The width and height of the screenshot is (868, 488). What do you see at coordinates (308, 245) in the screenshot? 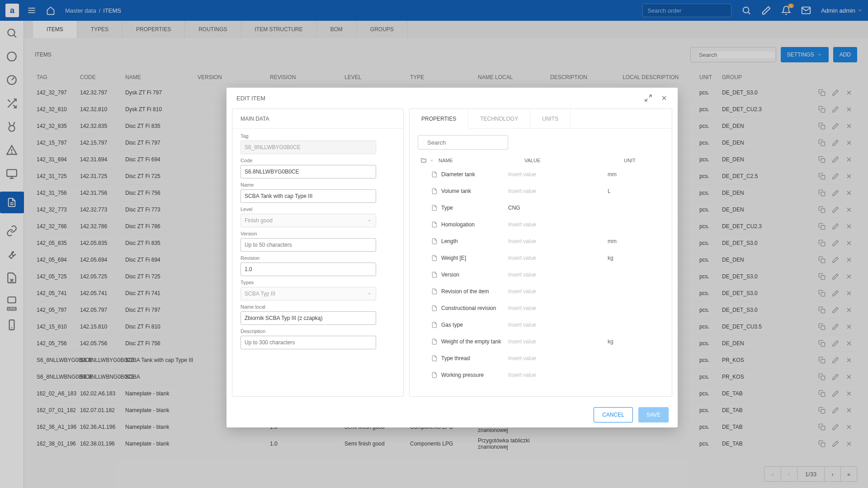
I see `version-field` at bounding box center [308, 245].